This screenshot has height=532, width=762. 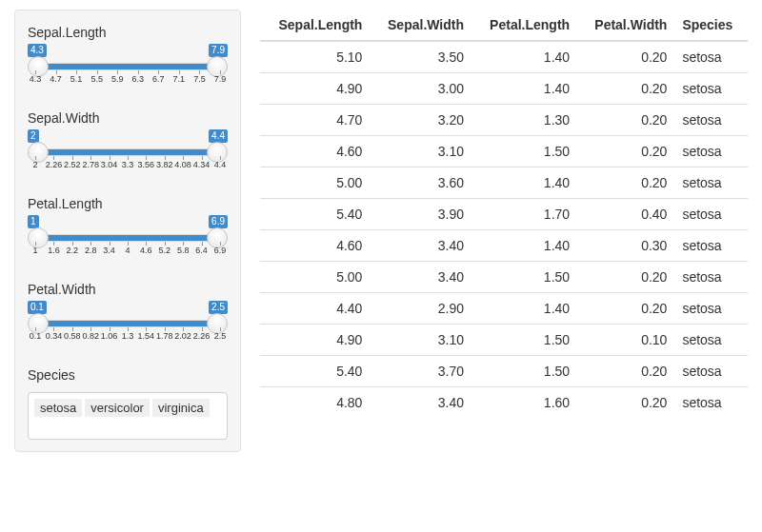 What do you see at coordinates (421, 308) in the screenshot?
I see `table-cell: 2.90` at bounding box center [421, 308].